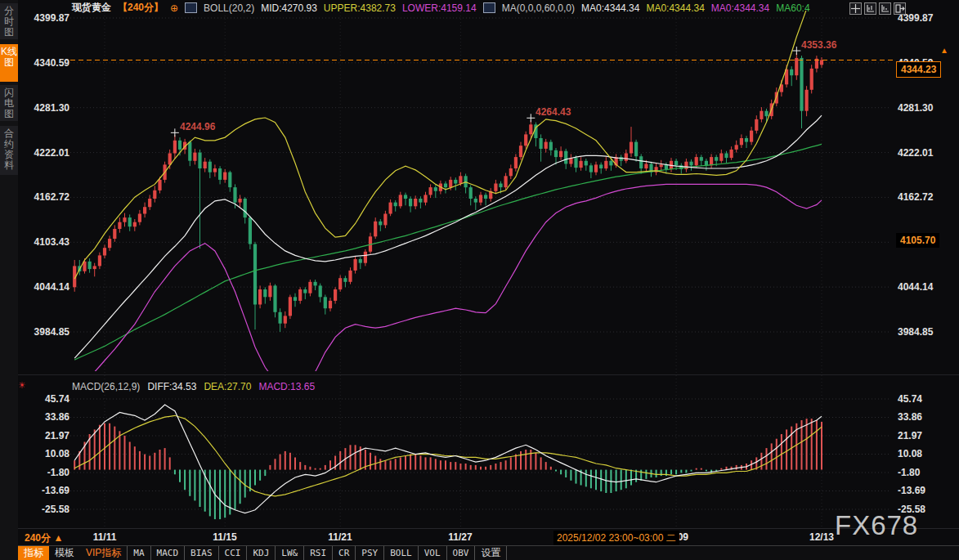 This screenshot has width=959, height=560. Describe the element at coordinates (441, 8) in the screenshot. I see `indicator-legend: 现货黄金 【240分】 ⊕ BOLL(20,2) MID:4270.93 UPP…` at that location.